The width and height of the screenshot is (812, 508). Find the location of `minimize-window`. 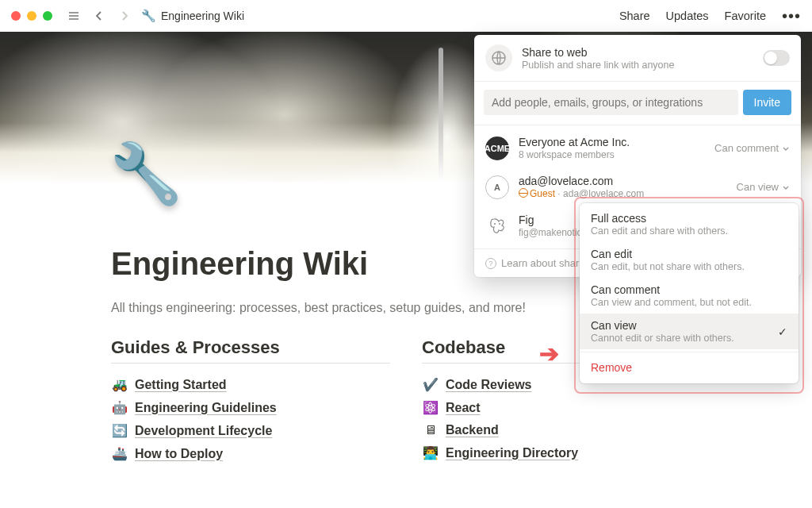

minimize-window is located at coordinates (32, 16).